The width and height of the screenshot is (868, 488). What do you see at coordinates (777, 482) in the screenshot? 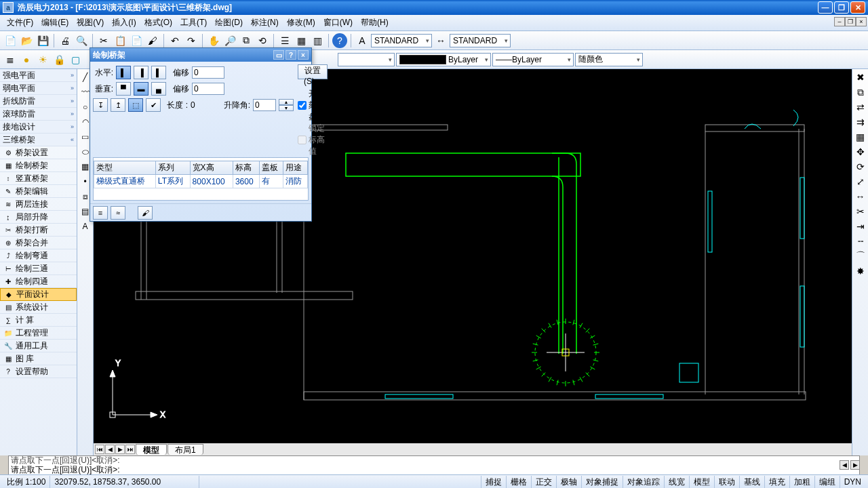
I see `status-toggle: 填充` at bounding box center [777, 482].